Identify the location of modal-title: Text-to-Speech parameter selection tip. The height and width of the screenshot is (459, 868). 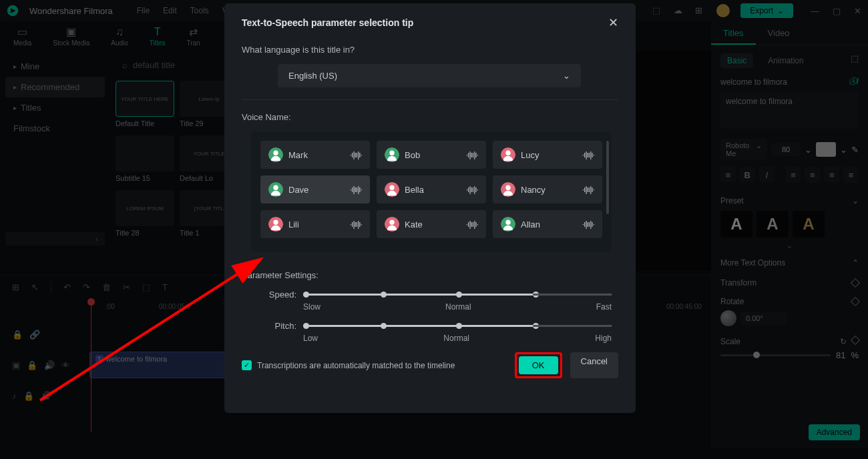
(327, 23).